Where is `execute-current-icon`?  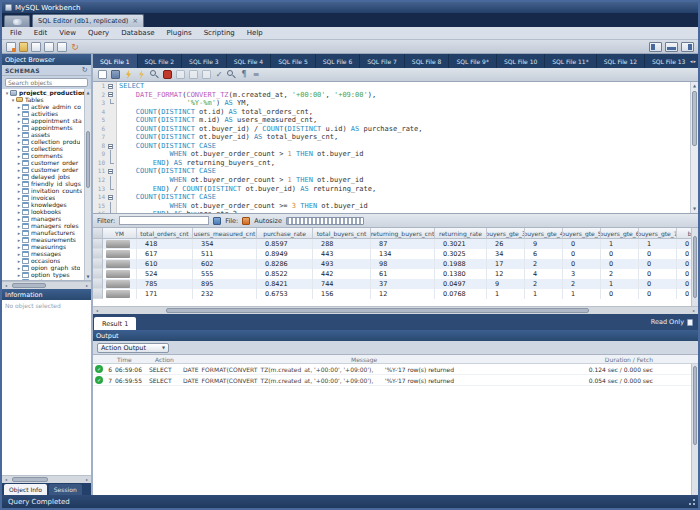
execute-current-icon is located at coordinates (142, 74).